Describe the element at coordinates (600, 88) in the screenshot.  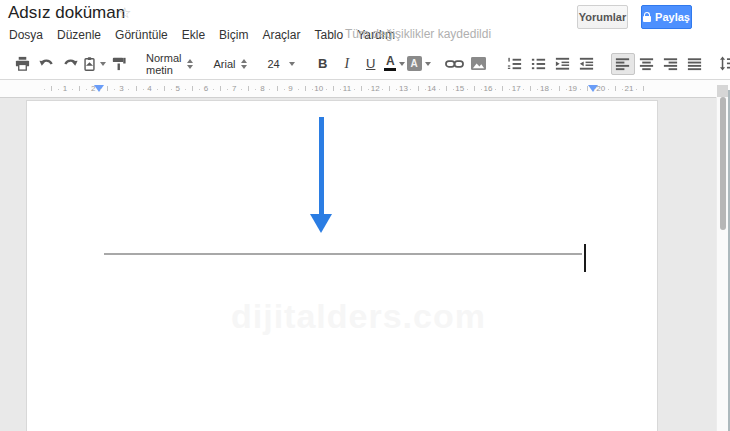
I see `ruler-number: 20` at that location.